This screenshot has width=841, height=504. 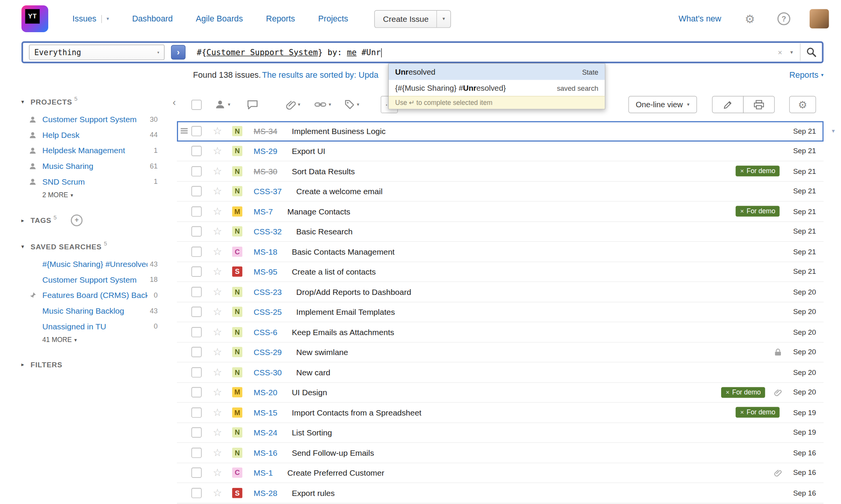 I want to click on issue-row: ☆ C MS-18 Basic Contacts Management Sep …, so click(x=500, y=252).